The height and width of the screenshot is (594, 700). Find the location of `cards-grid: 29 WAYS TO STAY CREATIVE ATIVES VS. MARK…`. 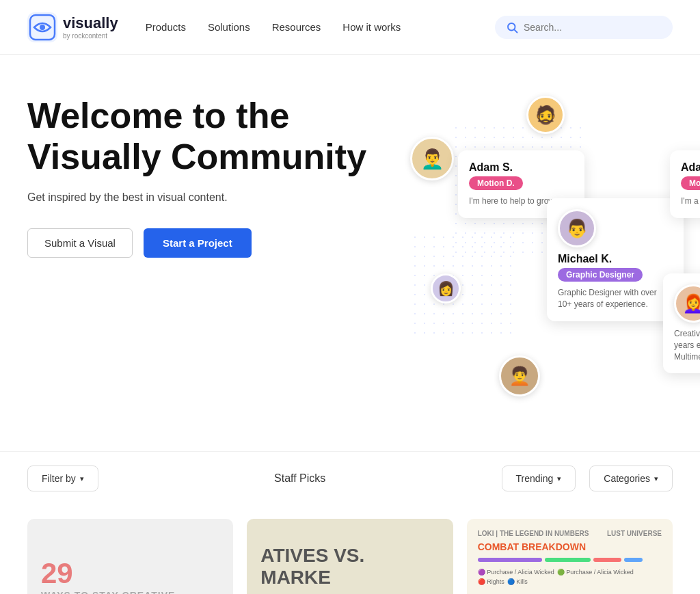

cards-grid: 29 WAYS TO STAY CREATIVE ATIVES VS. MARK… is located at coordinates (350, 550).